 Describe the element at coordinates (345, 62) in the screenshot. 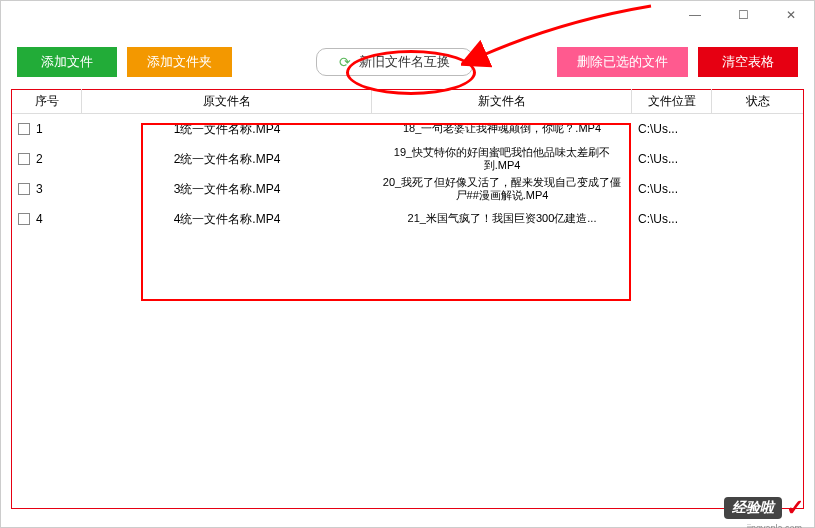

I see `refresh-icon: ⟳` at that location.